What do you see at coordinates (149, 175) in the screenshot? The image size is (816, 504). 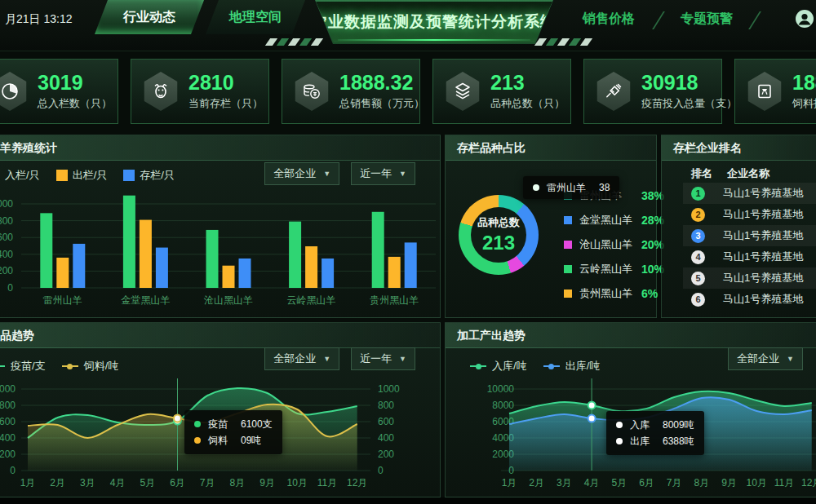 I see `legend-item: 存栏/只` at bounding box center [149, 175].